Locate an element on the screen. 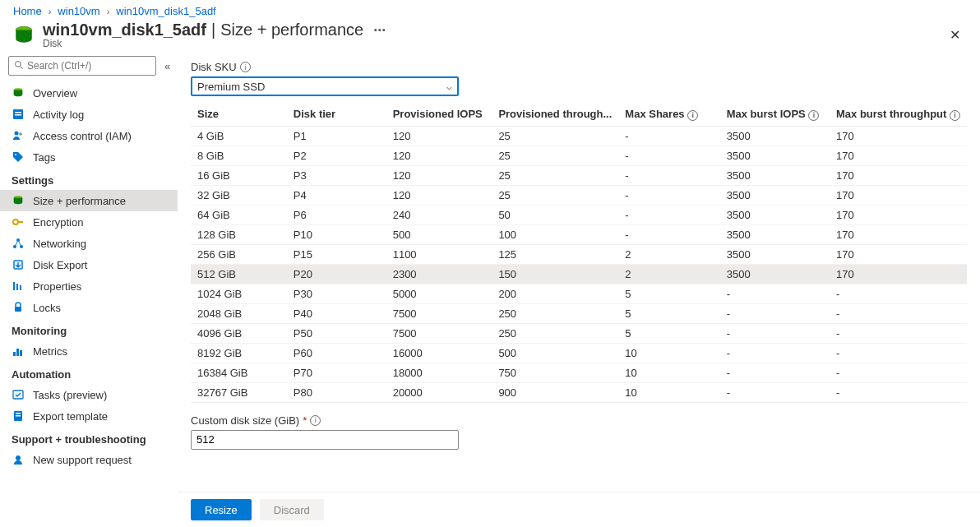 Image resolution: width=980 pixels, height=527 pixels. sidebar-item-tags: Tags is located at coordinates (89, 157).